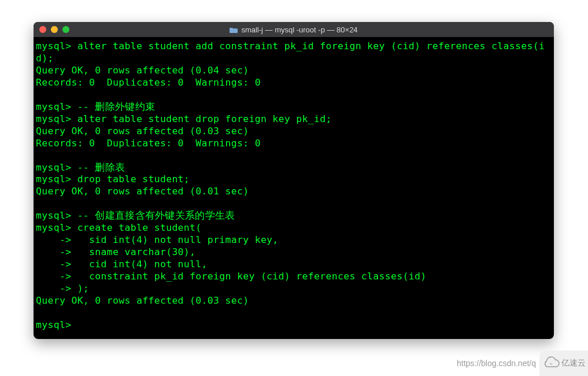  I want to click on cloud-icon: ∞, so click(551, 363).